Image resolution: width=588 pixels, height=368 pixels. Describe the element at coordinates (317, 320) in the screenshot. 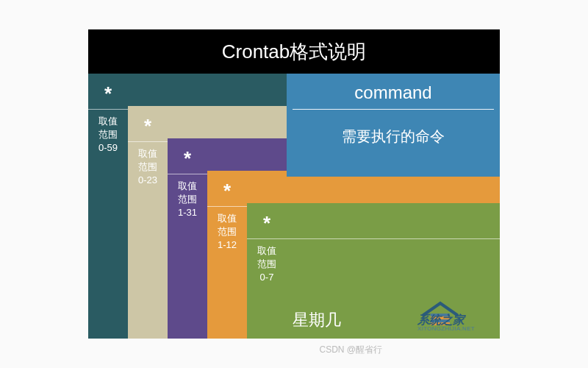

I see `field-label: 星期几` at that location.